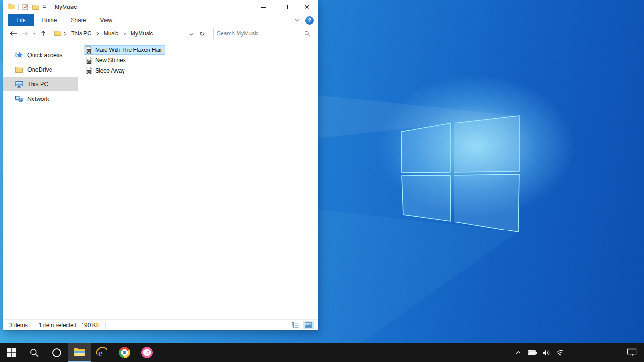  What do you see at coordinates (40, 70) in the screenshot?
I see `sidebar-item-label: OneDrive` at bounding box center [40, 70].